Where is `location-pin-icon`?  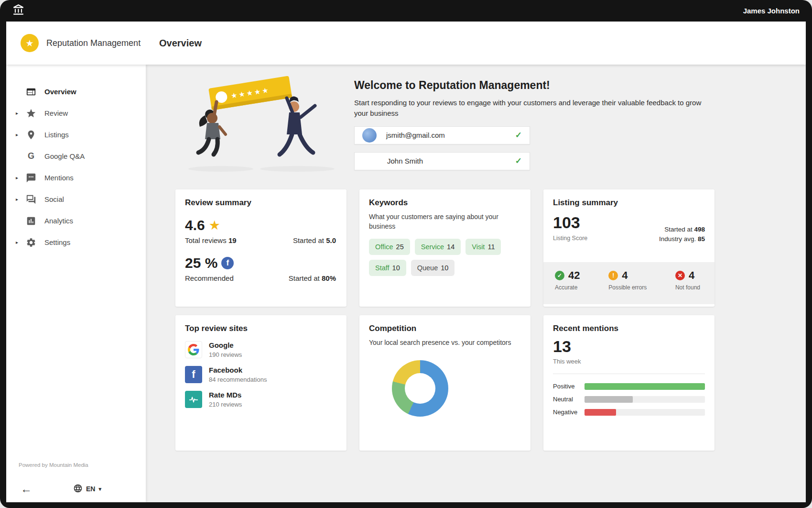 location-pin-icon is located at coordinates (31, 135).